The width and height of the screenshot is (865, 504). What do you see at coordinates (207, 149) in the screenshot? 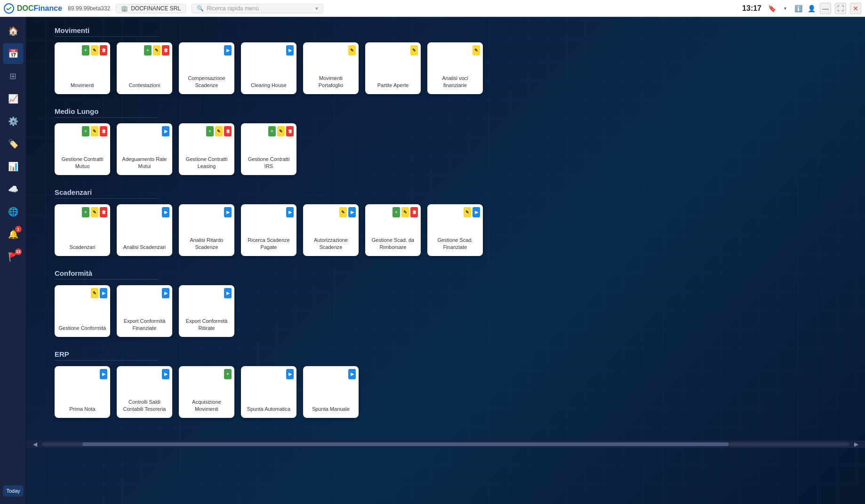
I see `card-gestione-contratti-leasing: +✎🗑Gestione Contratti Leasing` at bounding box center [207, 149].